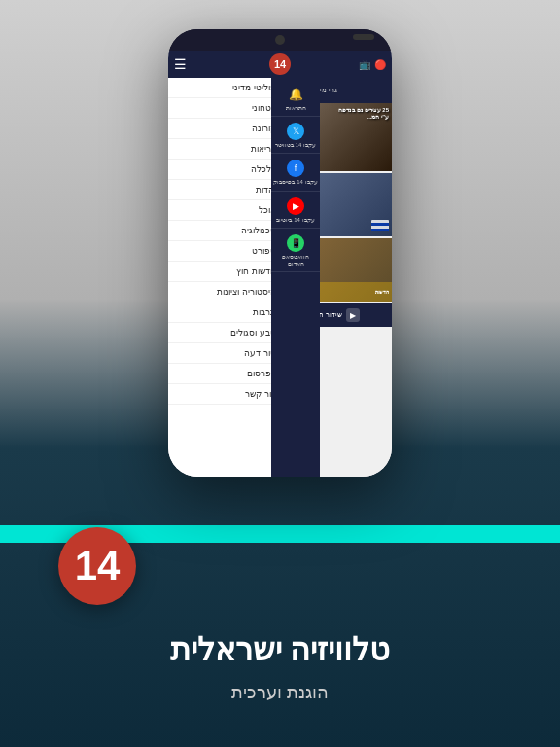 The height and width of the screenshot is (747, 560). I want to click on phone-top-bar, so click(280, 40).